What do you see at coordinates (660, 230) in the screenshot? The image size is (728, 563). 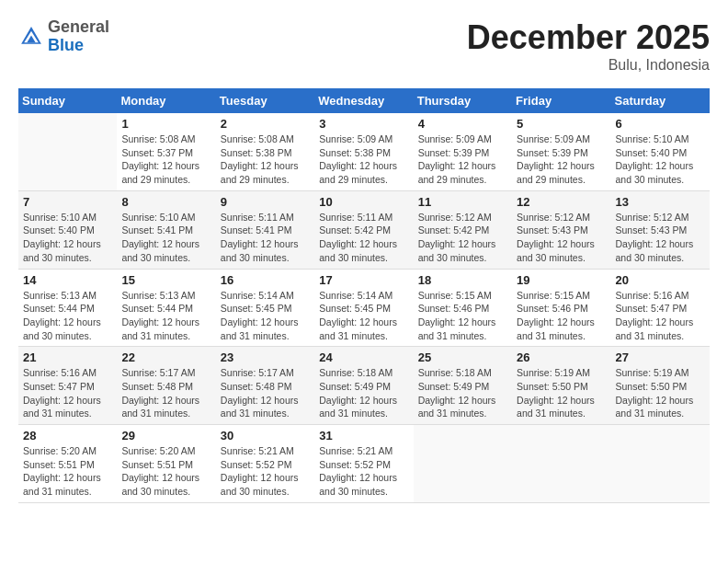 I see `calendar-cell: 13Sunrise: 5:12 AM Sunset: 5:43 PM Dayli…` at bounding box center [660, 230].